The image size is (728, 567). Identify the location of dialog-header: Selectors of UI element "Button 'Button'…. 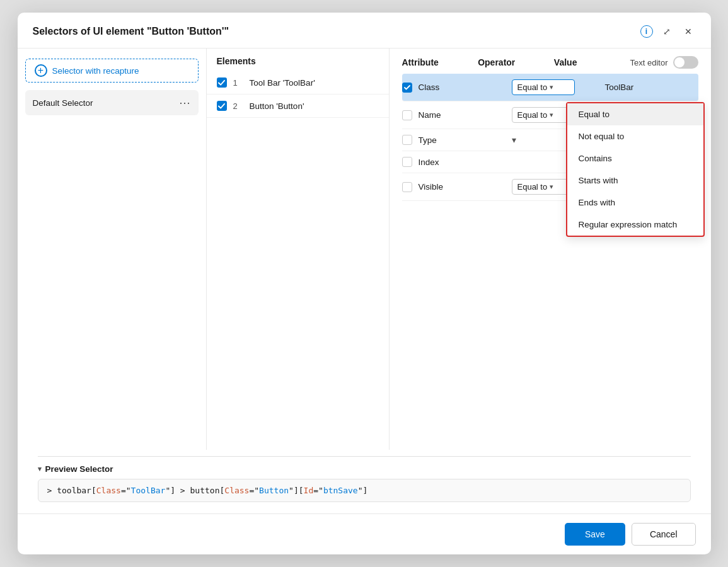
(364, 30).